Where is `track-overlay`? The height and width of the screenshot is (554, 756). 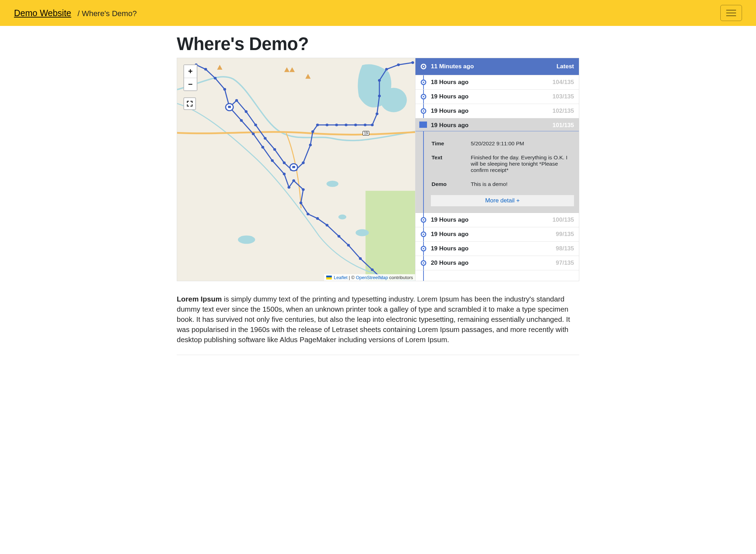 track-overlay is located at coordinates (296, 169).